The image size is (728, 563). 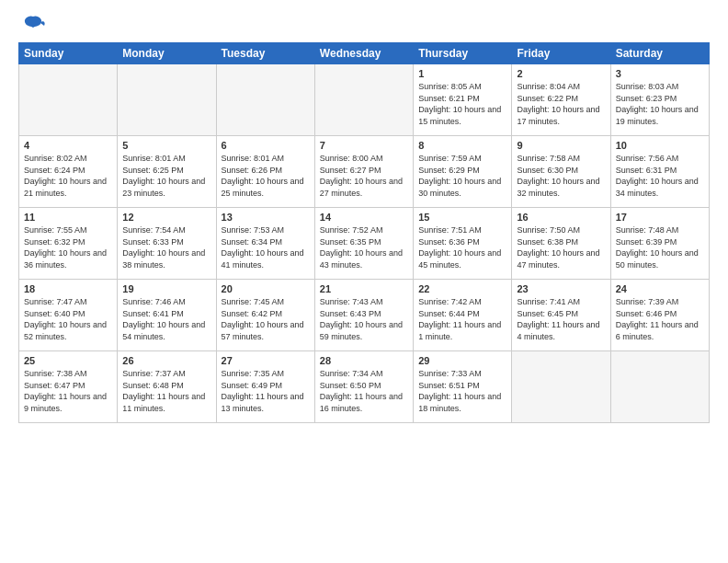 What do you see at coordinates (561, 176) in the screenshot?
I see `day-cell-content: Sunrise: 7:58 AMSunset: 6:30 PMDaylight:…` at bounding box center [561, 176].